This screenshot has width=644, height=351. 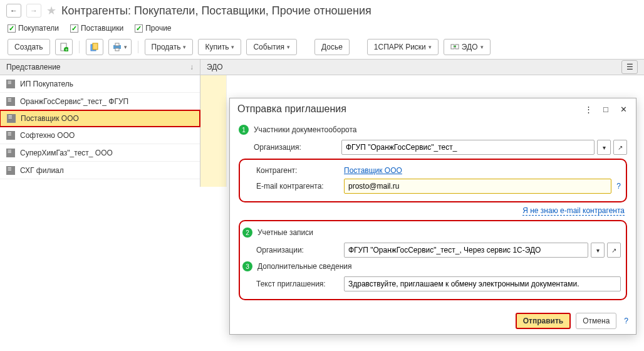 I want to click on checkbox-other-label: Прочие, so click(x=158, y=28).